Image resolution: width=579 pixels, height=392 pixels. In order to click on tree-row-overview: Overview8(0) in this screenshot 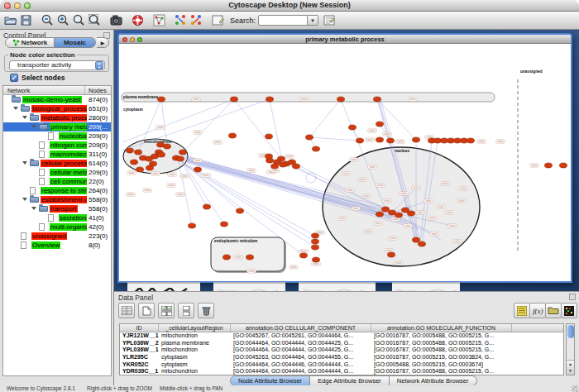, I will do `click(57, 245)`.